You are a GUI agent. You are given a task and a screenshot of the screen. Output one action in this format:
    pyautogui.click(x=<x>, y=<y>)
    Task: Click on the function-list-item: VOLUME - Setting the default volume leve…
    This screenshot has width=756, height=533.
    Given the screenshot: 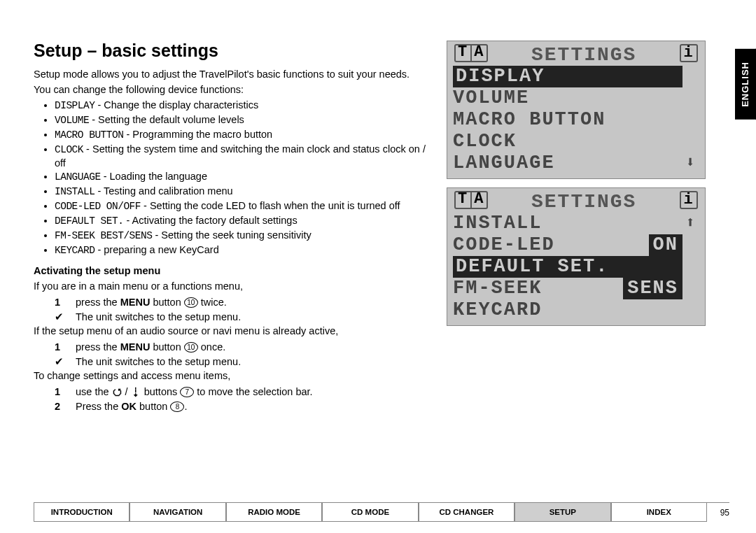 What is the action you would take?
    pyautogui.click(x=240, y=120)
    